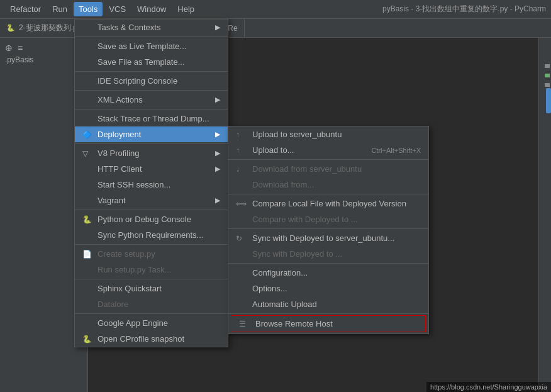 The width and height of the screenshot is (551, 392). What do you see at coordinates (137, 81) in the screenshot?
I see `ide-label: IDE Scripting Console` at bounding box center [137, 81].